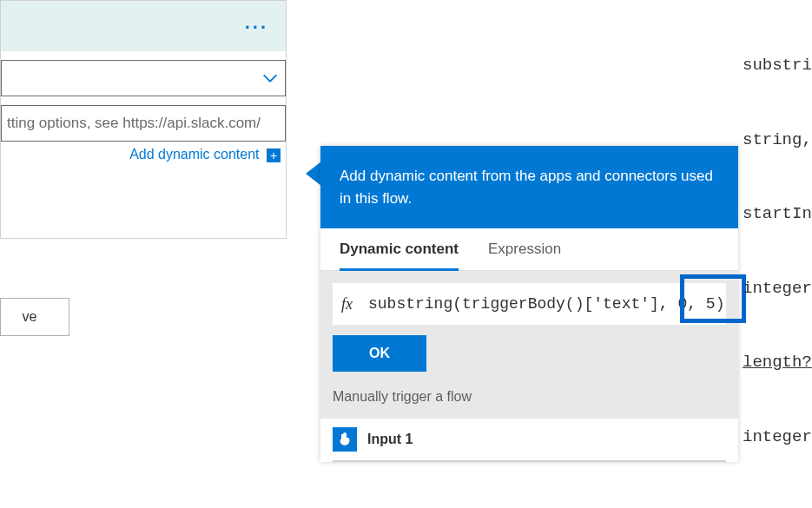 The width and height of the screenshot is (812, 508). Describe the element at coordinates (777, 141) in the screenshot. I see `doc-line: string,` at that location.